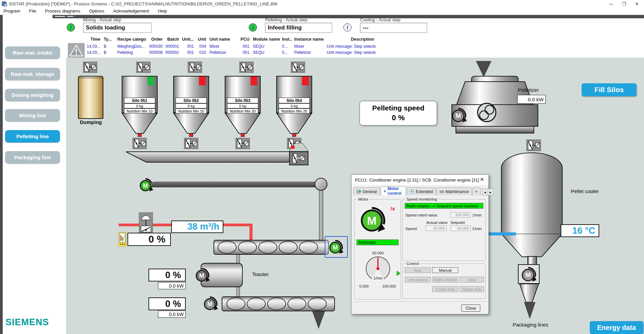 The width and height of the screenshot is (644, 334). What do you see at coordinates (131, 11) in the screenshot?
I see `menu-acknowledgement: Acknowledgement` at bounding box center [131, 11].